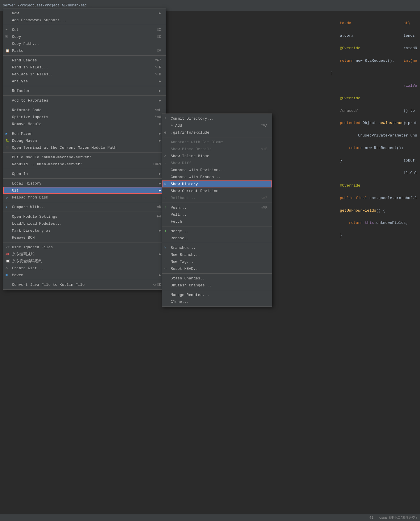  Describe the element at coordinates (84, 100) in the screenshot. I see `menu-item-add-favorites: Add to Favorites ▶` at that location.